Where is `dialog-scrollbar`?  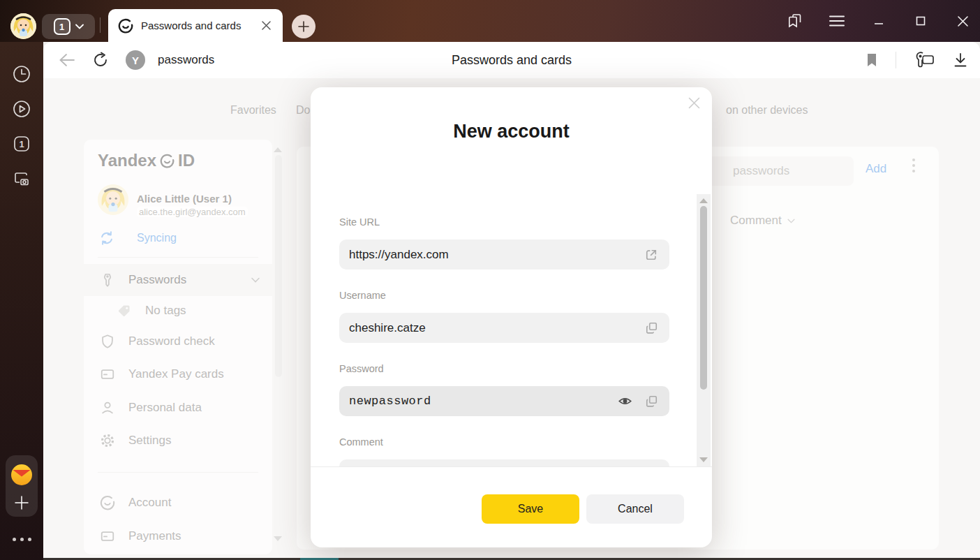 dialog-scrollbar is located at coordinates (704, 330).